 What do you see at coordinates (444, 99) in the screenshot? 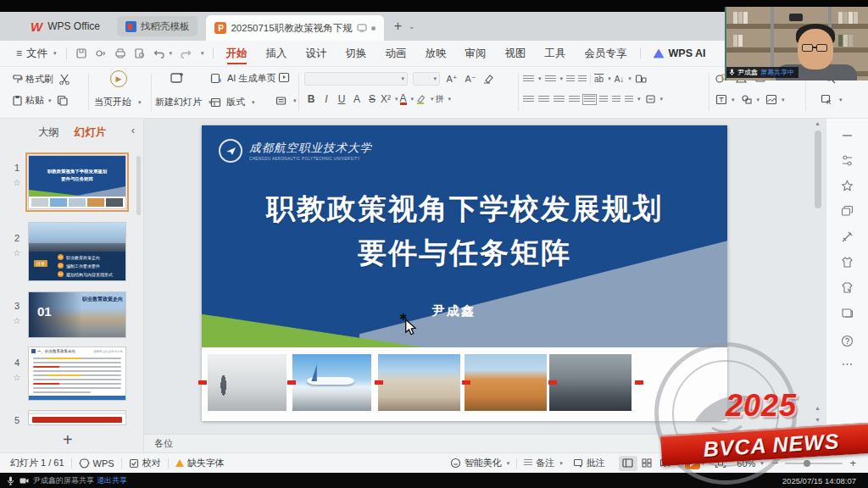
I see `pinyin-button: 拼▾` at bounding box center [444, 99].